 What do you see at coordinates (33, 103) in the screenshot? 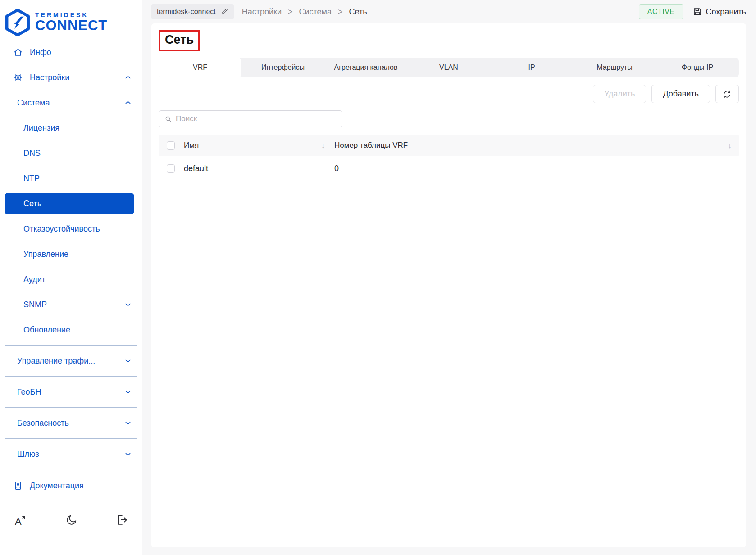
I see `sidebar-item-label: Система` at bounding box center [33, 103].